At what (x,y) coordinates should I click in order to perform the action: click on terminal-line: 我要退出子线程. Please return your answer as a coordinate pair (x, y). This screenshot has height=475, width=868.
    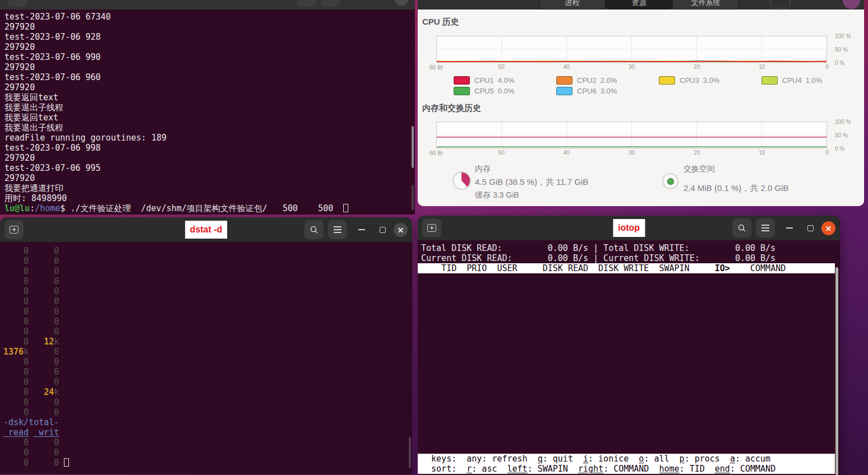
    Looking at the image, I should click on (210, 128).